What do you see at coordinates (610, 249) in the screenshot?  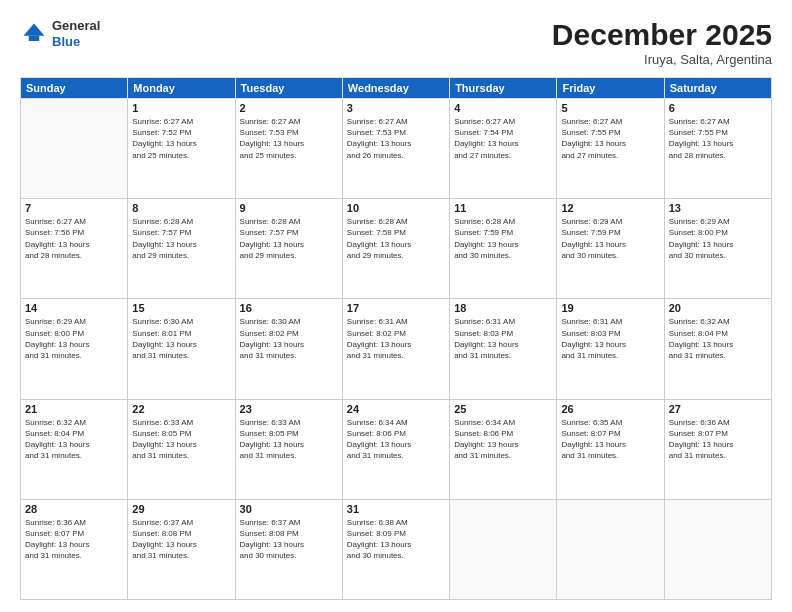 I see `calendar-cell: 12Sunrise: 6:29 AM Sunset: 7:59 PM Dayli…` at bounding box center [610, 249].